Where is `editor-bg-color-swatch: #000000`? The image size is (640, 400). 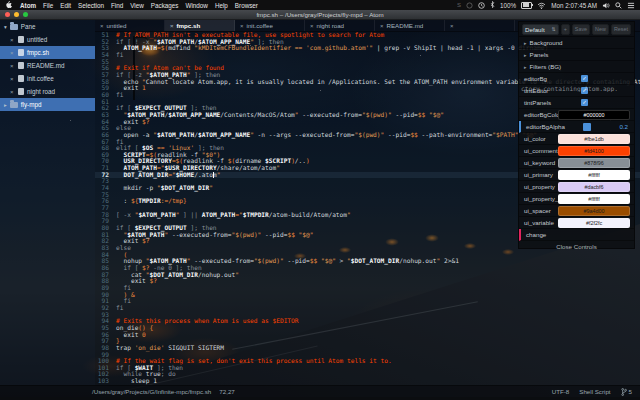 editor-bg-color-swatch: #000000 is located at coordinates (594, 115).